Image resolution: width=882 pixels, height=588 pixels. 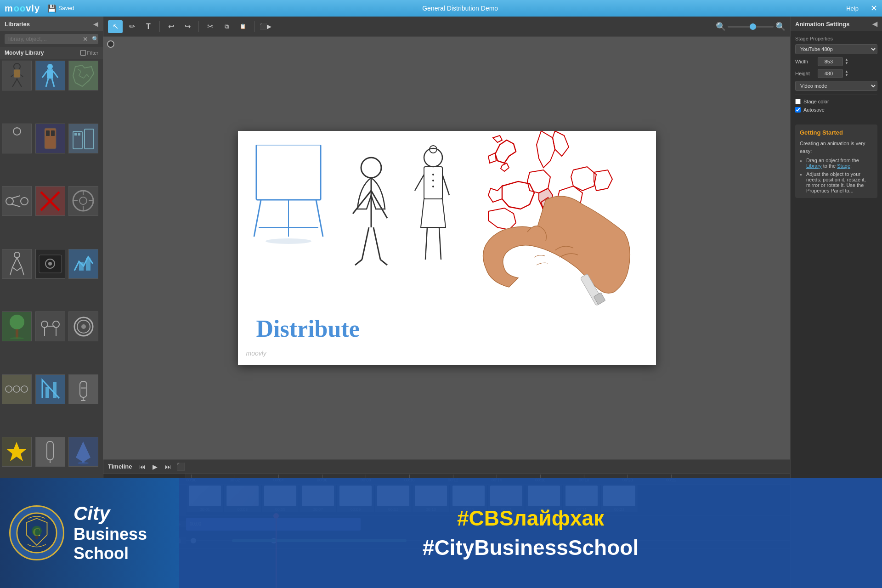 What do you see at coordinates (51, 39) in the screenshot?
I see `search-area: ✕ 🔍` at bounding box center [51, 39].